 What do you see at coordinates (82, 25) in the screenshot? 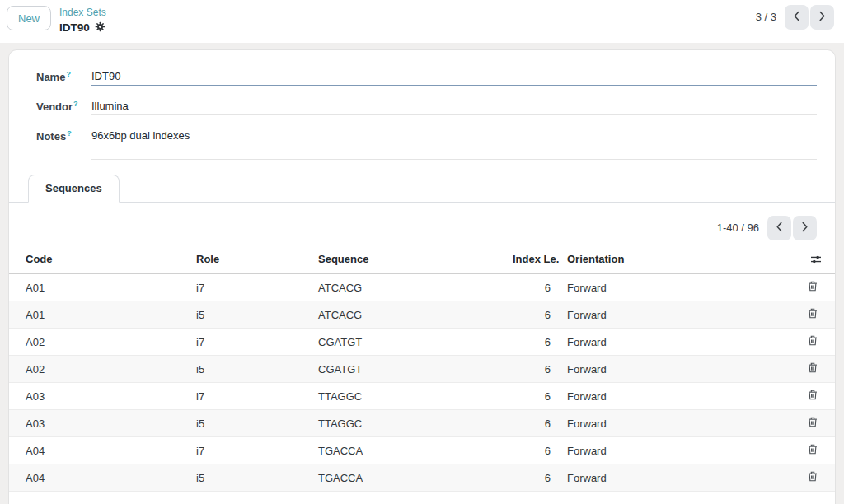
I see `breadcrumb: Index Sets IDT90` at bounding box center [82, 25].